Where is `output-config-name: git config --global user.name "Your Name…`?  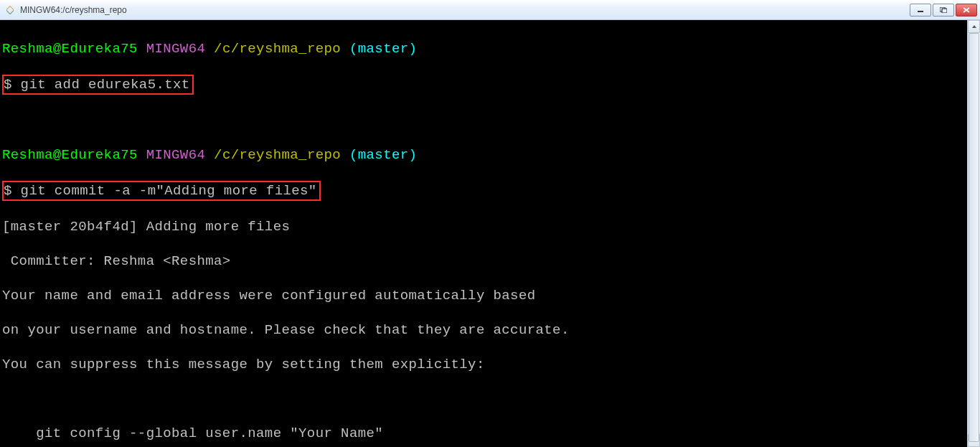
output-config-name: git config --global user.name "Your Name… is located at coordinates (484, 433).